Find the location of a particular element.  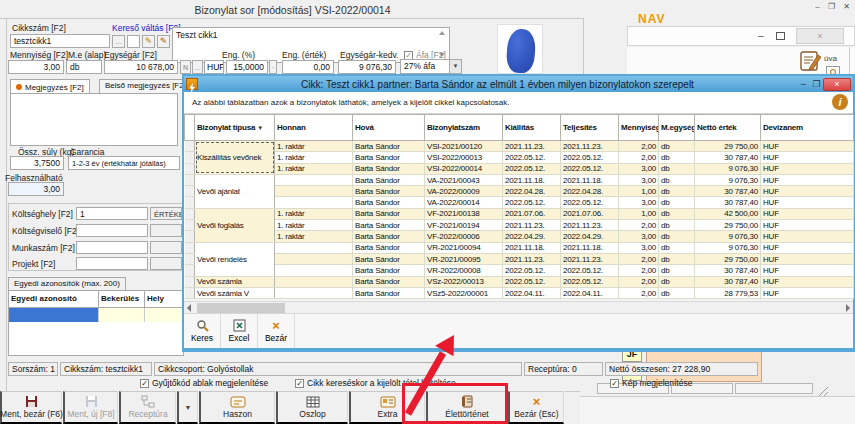

lookup-button: … is located at coordinates (118, 42).